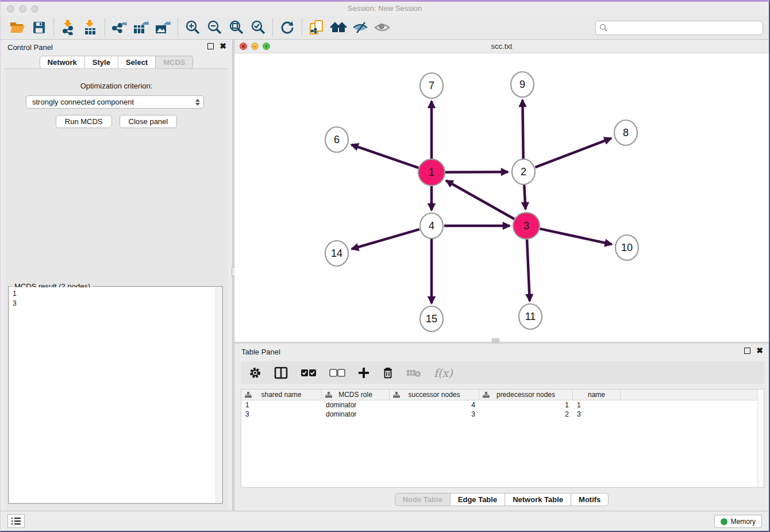 The image size is (770, 532). What do you see at coordinates (175, 62) in the screenshot?
I see `tab-mcds: MCDS` at bounding box center [175, 62].